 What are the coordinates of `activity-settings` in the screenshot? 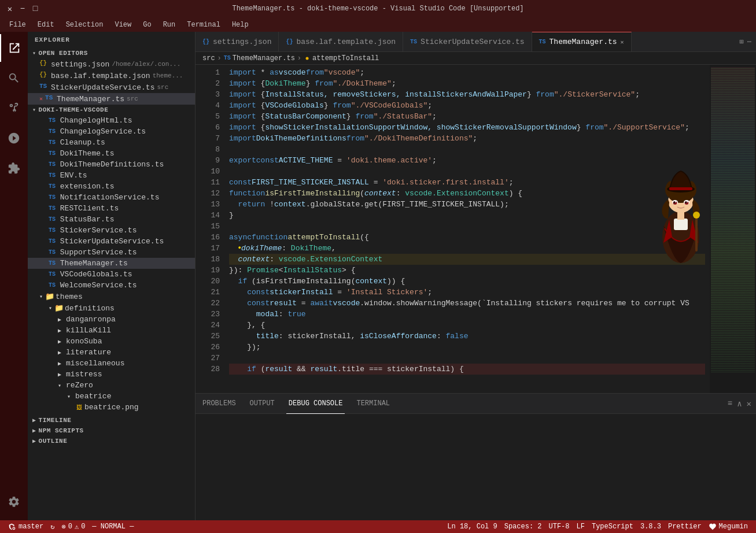 It's located at (14, 502).